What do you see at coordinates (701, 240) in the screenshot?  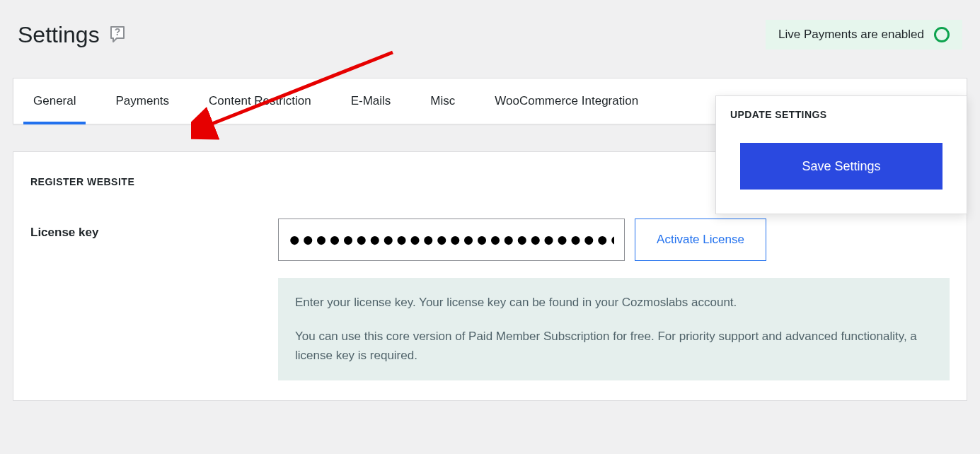 I see `activate-license-button: Activate License` at bounding box center [701, 240].